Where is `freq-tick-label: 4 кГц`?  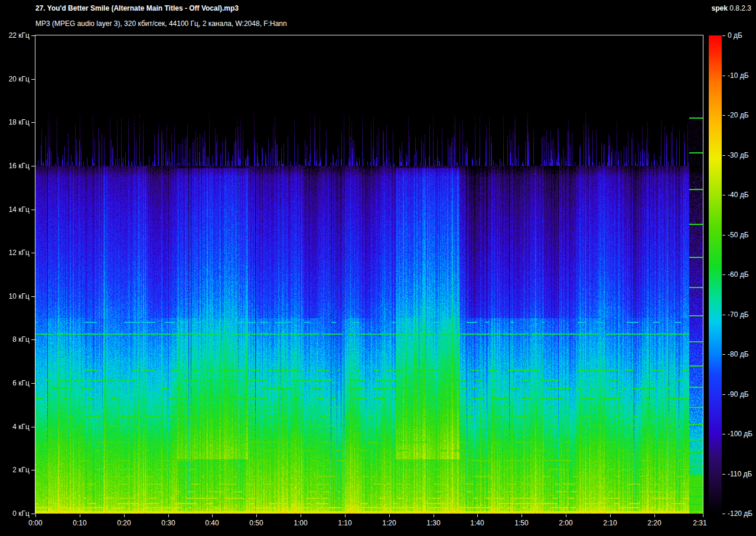 freq-tick-label: 4 кГц is located at coordinates (15, 427).